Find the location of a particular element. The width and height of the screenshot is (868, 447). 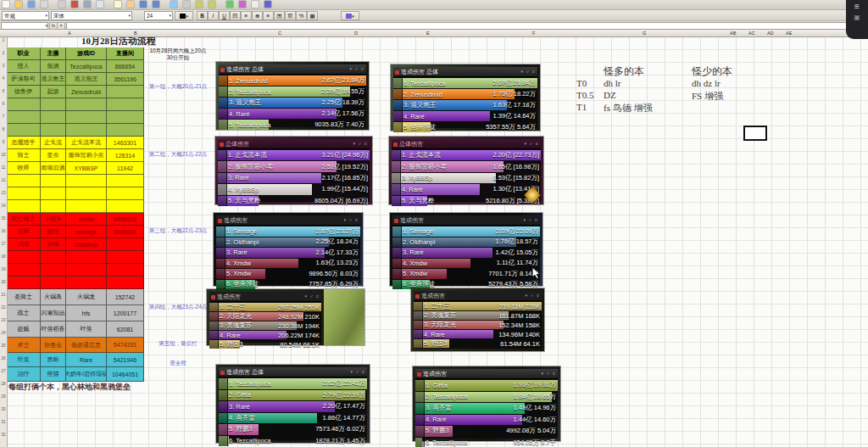

selected-cell is located at coordinates (755, 133).